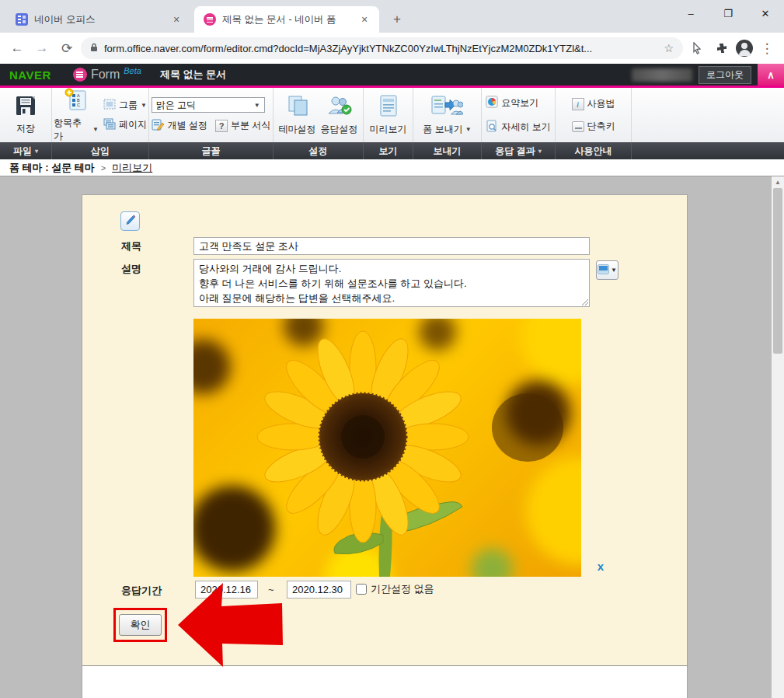  I want to click on bookmark-star-icon: ☆, so click(668, 48).